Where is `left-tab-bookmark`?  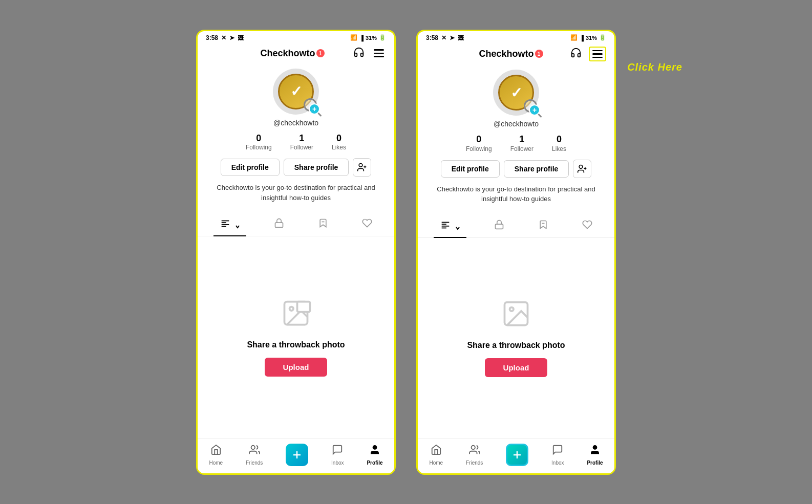
left-tab-bookmark is located at coordinates (323, 225).